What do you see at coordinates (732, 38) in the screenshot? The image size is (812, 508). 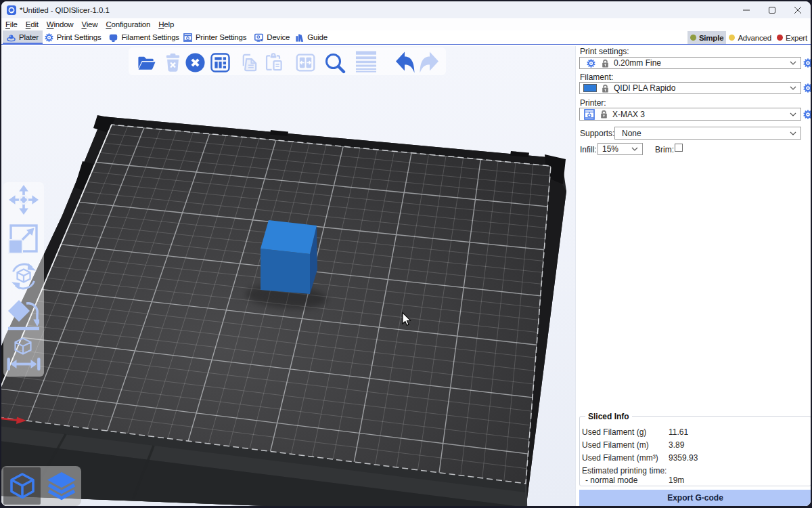 I see `advanced-mode-dot` at bounding box center [732, 38].